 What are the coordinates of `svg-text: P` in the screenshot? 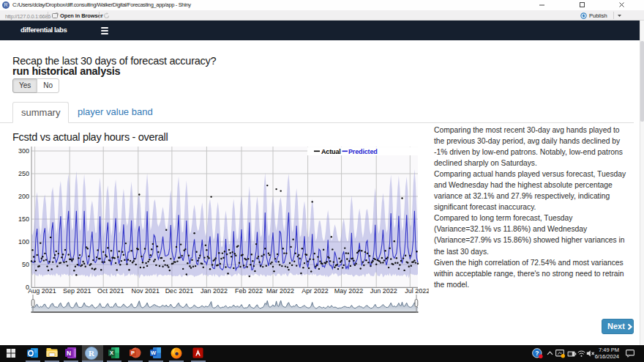 It's located at (133, 353).